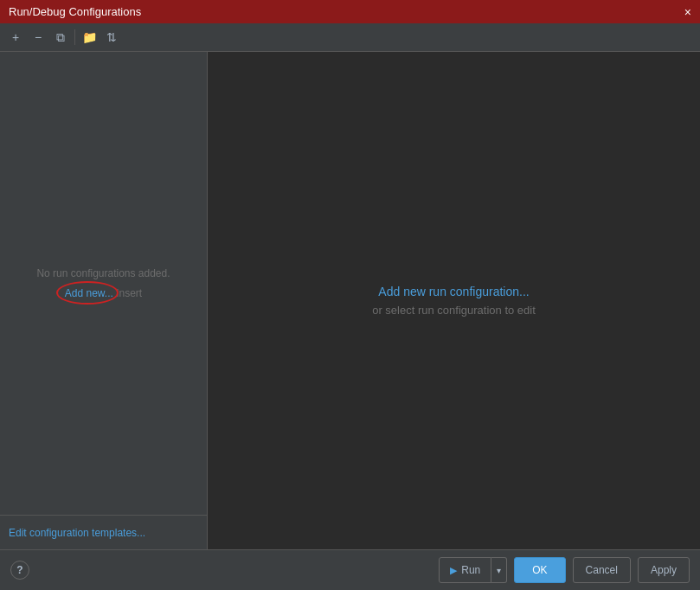 Image resolution: width=700 pixels, height=590 pixels. What do you see at coordinates (466, 570) in the screenshot?
I see `run-button: ▶ Run` at bounding box center [466, 570].